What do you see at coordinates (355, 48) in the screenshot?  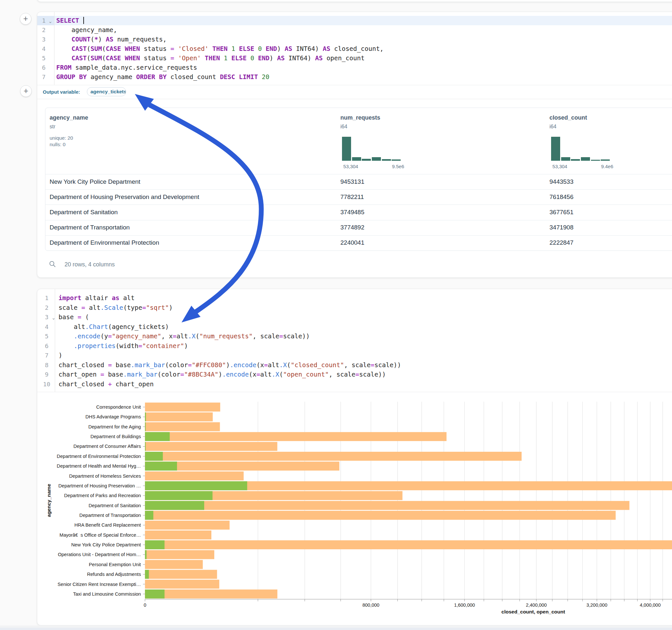 I see `sql-code-editor: 1⌄SELECT 2 agency_name,3 COUNT(*) AS num…` at bounding box center [355, 48].